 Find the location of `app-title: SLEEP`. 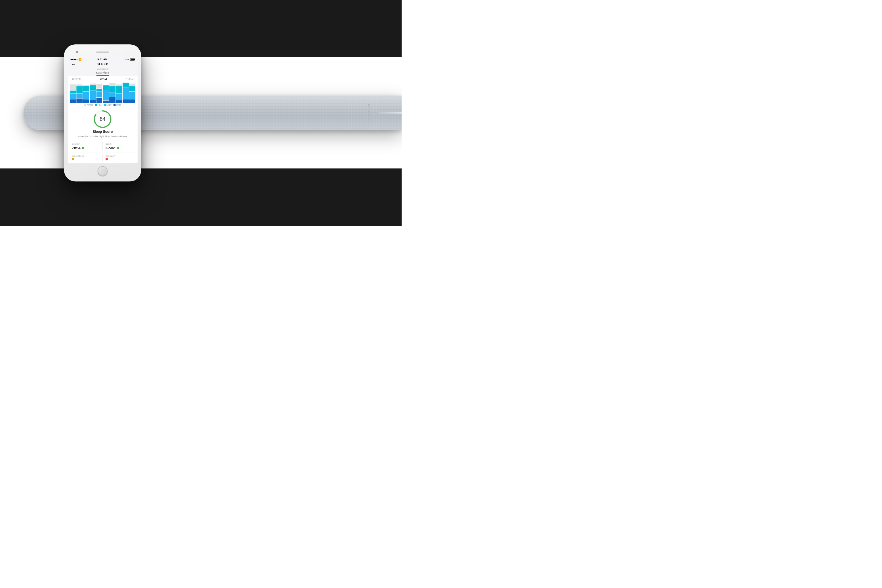

app-title: SLEEP is located at coordinates (103, 64).